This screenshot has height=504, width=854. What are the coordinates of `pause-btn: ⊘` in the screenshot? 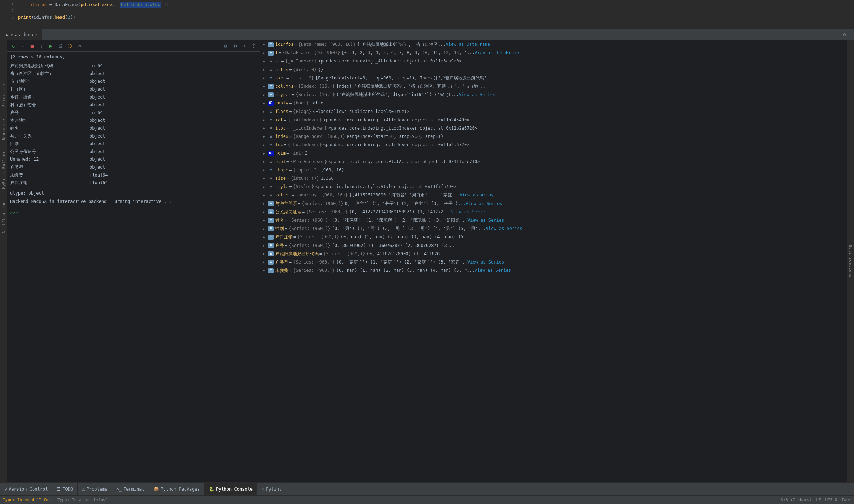 It's located at (79, 46).